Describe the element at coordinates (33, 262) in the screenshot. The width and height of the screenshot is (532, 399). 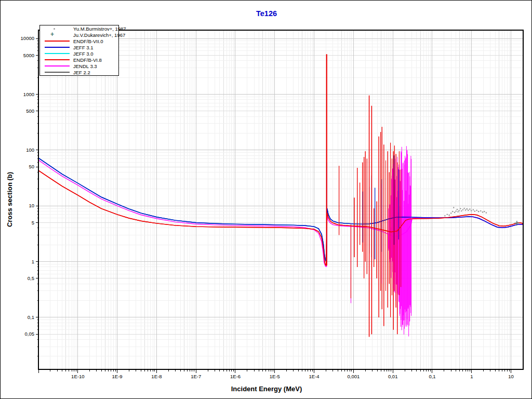
I see `y-tick-label: 1` at that location.